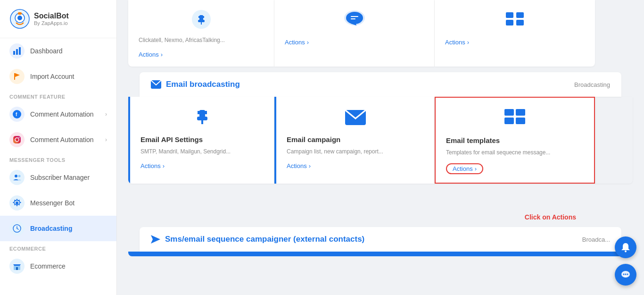  I want to click on sms-card-action: Actions ›, so click(201, 55).